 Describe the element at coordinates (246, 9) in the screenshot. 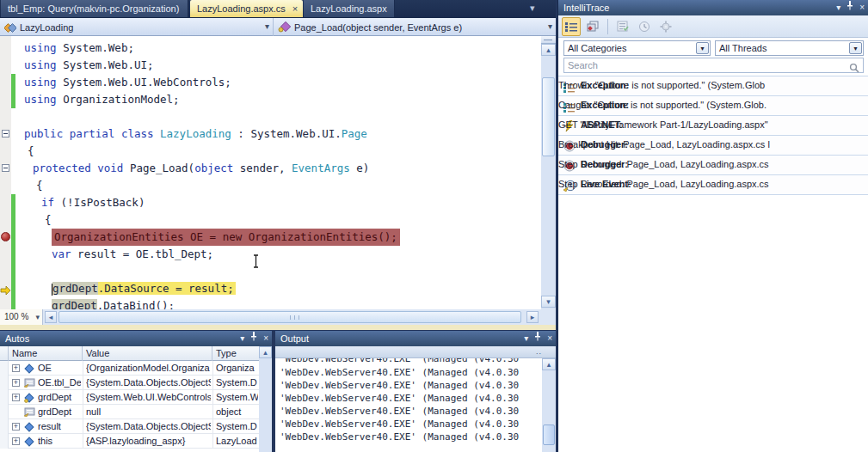

I see `document-tab-2: LazyLoading.aspx.cs ×` at that location.